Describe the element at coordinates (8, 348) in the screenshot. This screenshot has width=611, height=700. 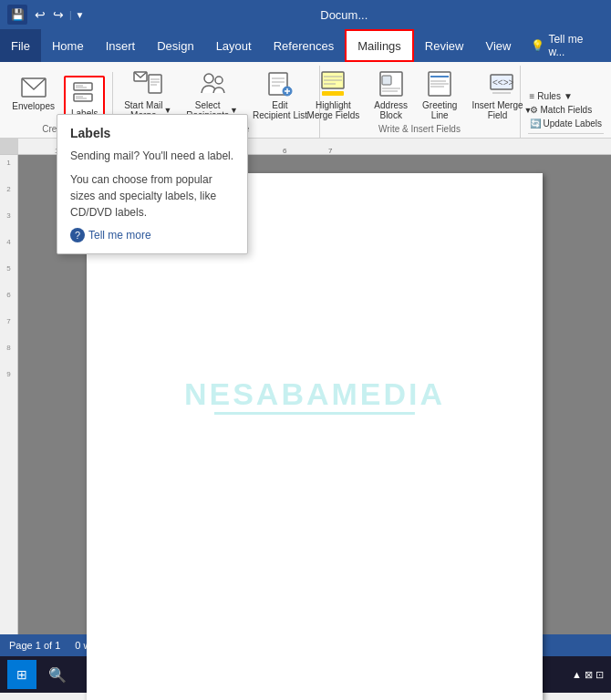
I see `vruler-8: 8` at that location.